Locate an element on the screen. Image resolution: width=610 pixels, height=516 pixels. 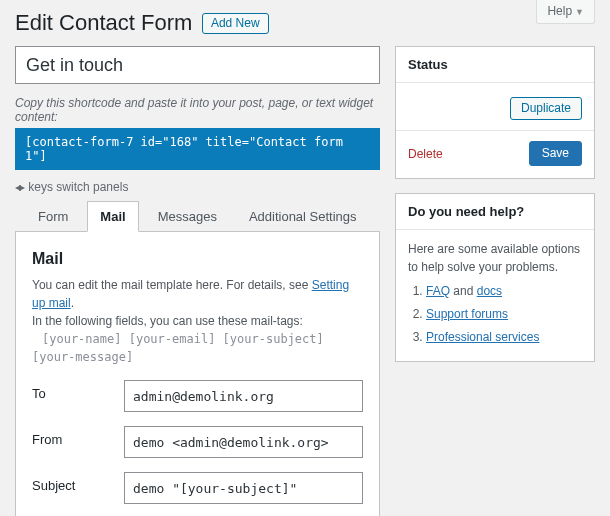
docs-link: docs is located at coordinates (490, 291).